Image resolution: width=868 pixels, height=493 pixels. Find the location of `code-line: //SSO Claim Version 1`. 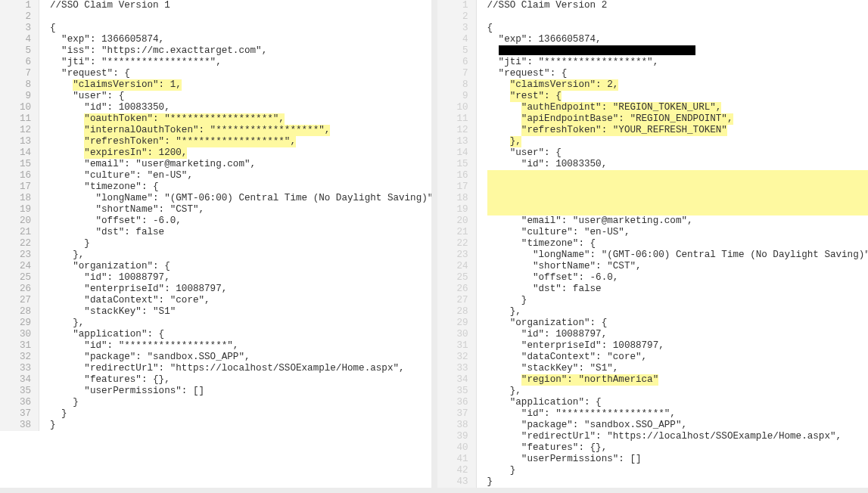

code-line: //SSO Claim Version 1 is located at coordinates (241, 6).